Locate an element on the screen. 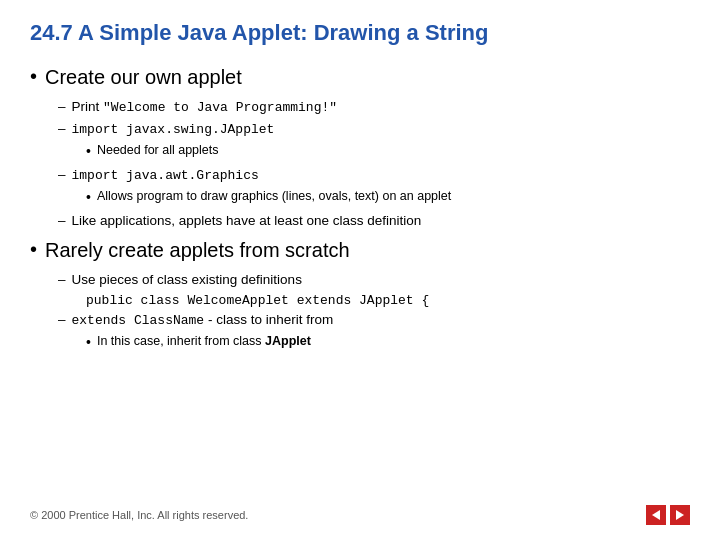  prev-arrow-icon is located at coordinates (656, 515).